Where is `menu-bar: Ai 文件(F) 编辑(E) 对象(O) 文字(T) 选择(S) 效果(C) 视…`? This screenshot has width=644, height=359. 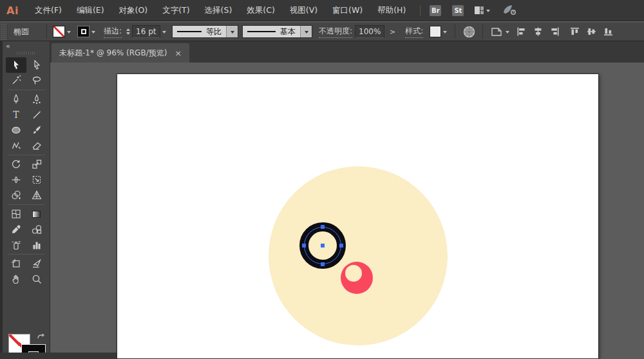 menu-bar: Ai 文件(F) 编辑(E) 对象(O) 文字(T) 选择(S) 效果(C) 视… is located at coordinates (322, 10).